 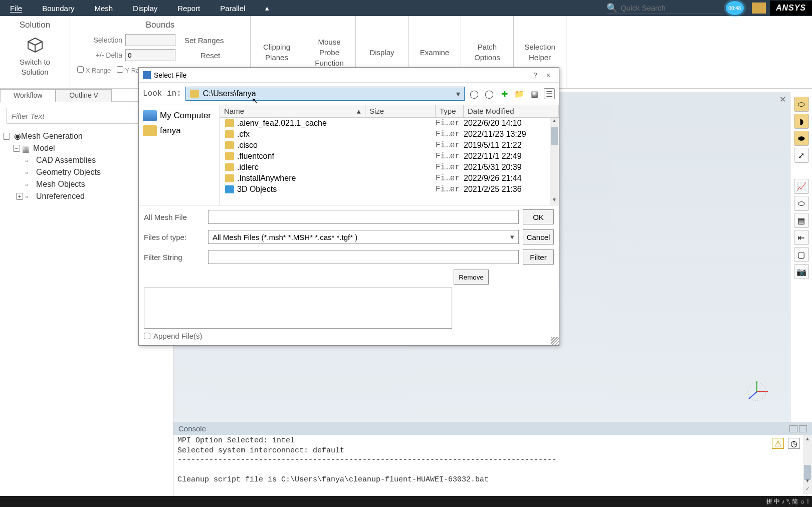 I want to click on cube-icon, so click(x=35, y=45).